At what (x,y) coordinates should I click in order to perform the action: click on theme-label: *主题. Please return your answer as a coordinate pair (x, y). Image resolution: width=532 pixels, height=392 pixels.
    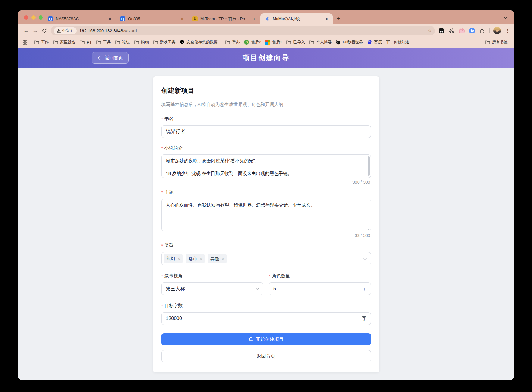
    Looking at the image, I should click on (266, 192).